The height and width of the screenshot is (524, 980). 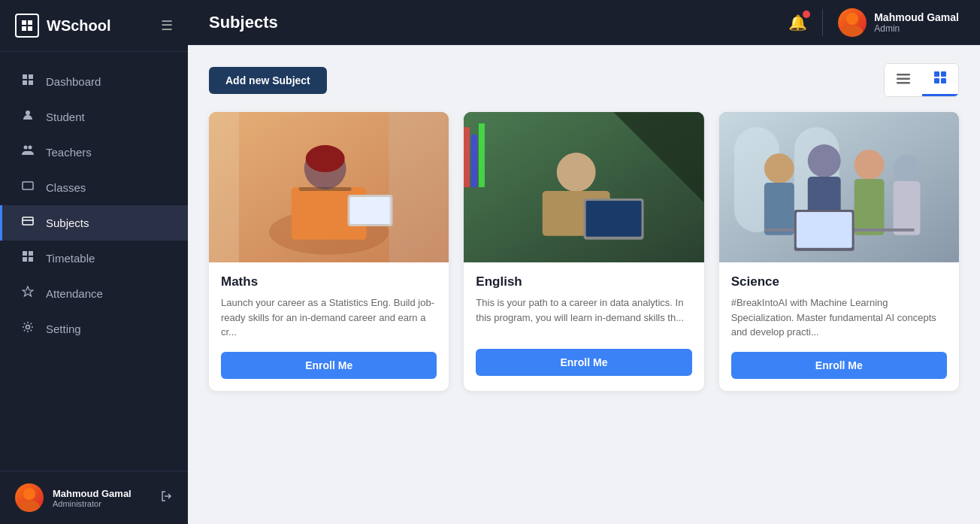 What do you see at coordinates (66, 188) in the screenshot?
I see `sidebar-item-classes-label: Classes` at bounding box center [66, 188].